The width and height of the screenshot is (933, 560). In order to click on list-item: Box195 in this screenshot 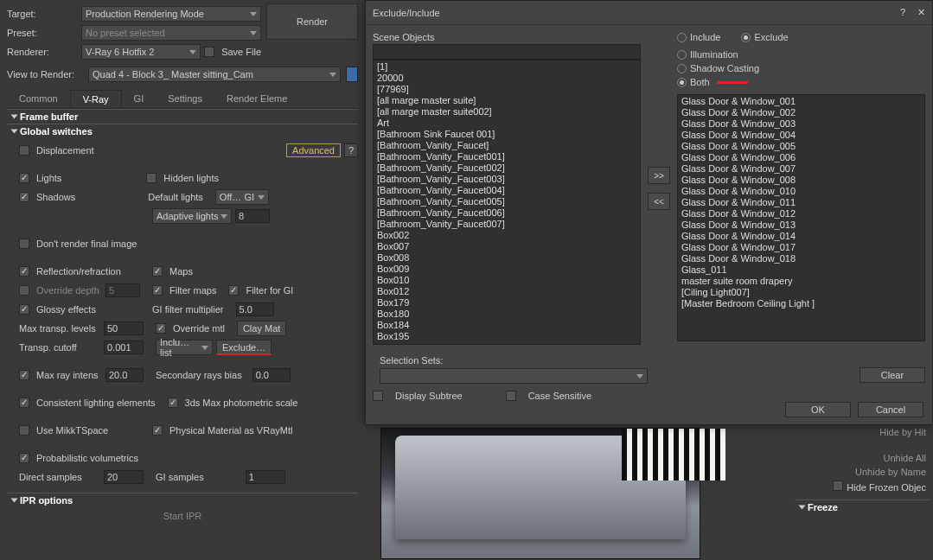, I will do `click(507, 337)`.